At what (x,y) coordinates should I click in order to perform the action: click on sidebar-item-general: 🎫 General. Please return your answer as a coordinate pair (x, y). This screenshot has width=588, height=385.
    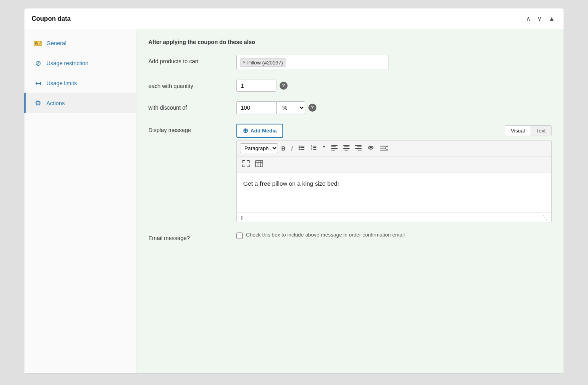
    Looking at the image, I should click on (80, 43).